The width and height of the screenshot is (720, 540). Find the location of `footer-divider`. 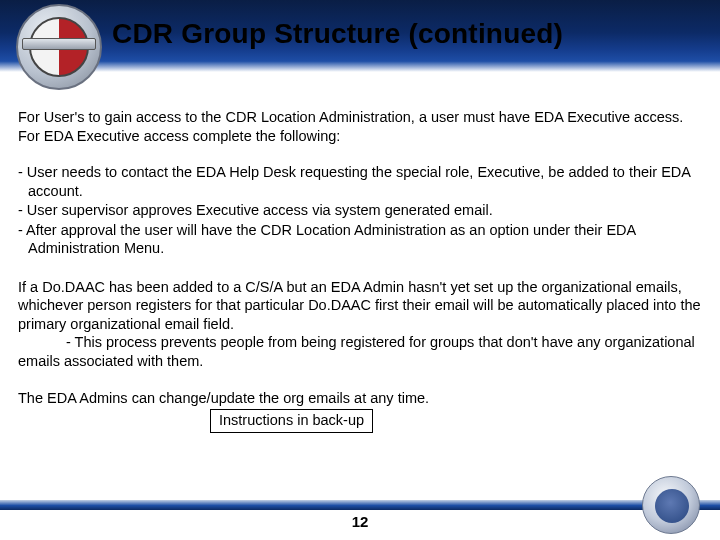

footer-divider is located at coordinates (360, 505).